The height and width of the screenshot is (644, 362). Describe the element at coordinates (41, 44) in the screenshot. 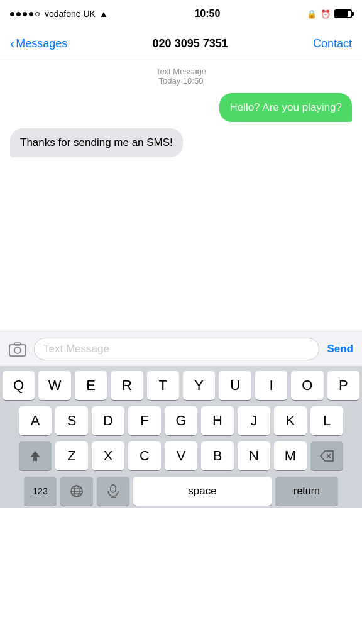

I see `back-label: Messages` at that location.